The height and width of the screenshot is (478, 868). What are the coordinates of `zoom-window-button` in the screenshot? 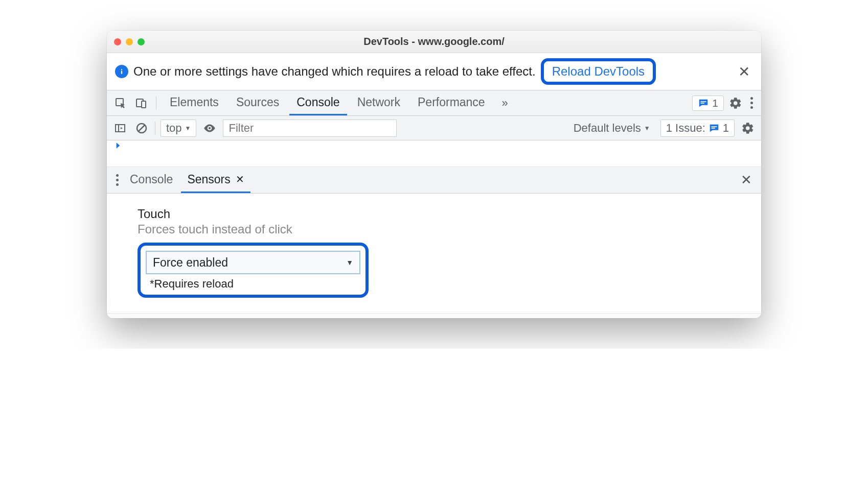 It's located at (141, 42).